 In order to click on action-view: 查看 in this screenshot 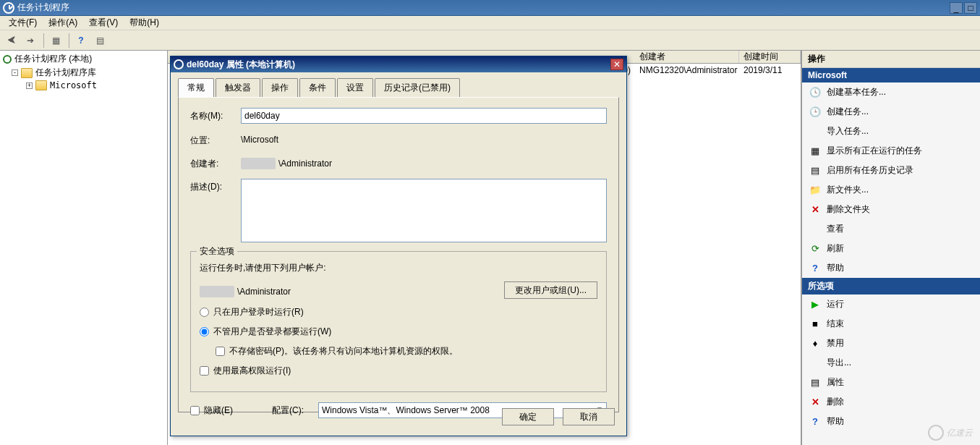, I will do `click(891, 229)`.